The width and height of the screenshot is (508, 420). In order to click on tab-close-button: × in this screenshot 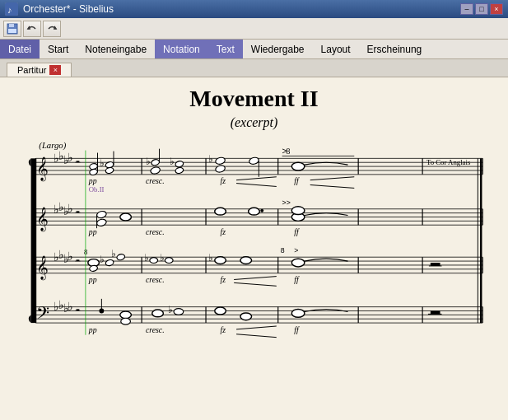, I will do `click(55, 70)`.